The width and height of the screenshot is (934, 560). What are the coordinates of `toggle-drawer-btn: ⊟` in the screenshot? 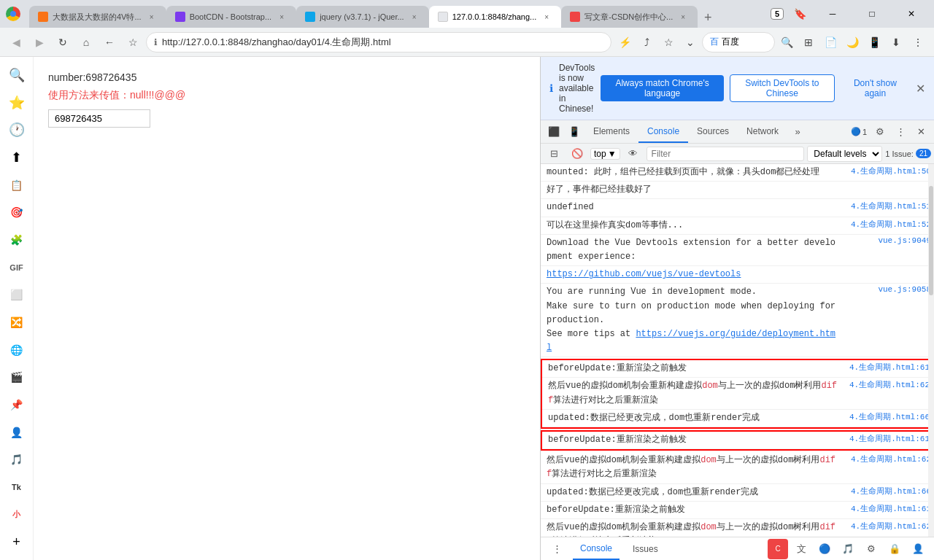 It's located at (554, 154).